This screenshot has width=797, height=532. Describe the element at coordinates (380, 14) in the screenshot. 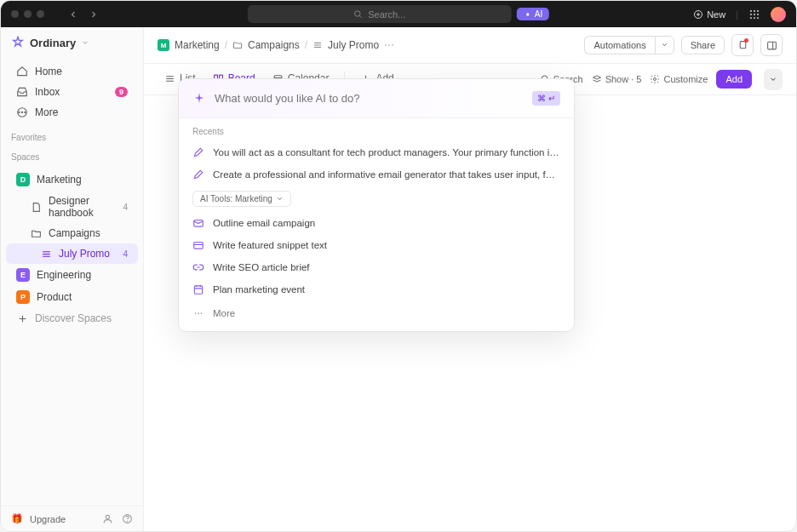

I see `global-search: Search...` at that location.